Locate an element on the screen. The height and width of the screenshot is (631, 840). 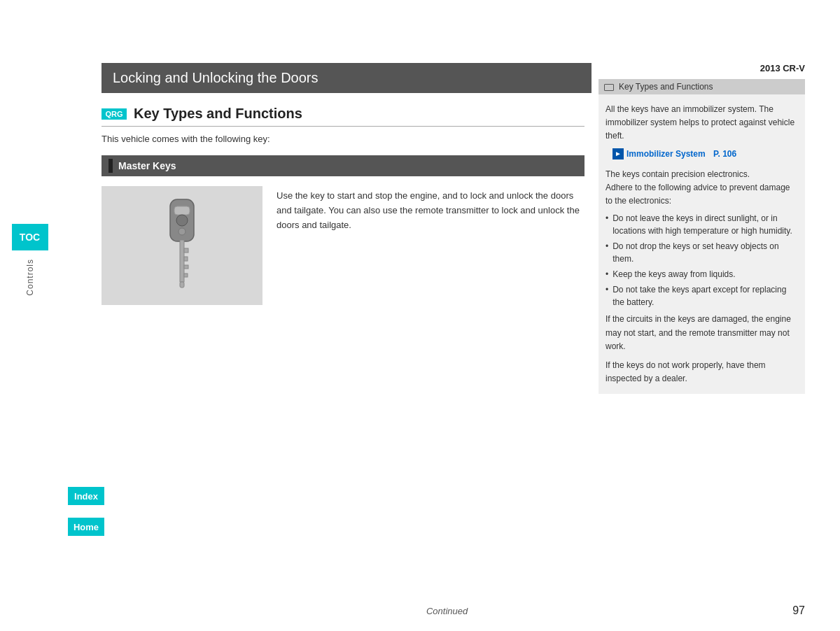
right-para1: All the keys have an immobilizer system.… is located at coordinates (701, 123).